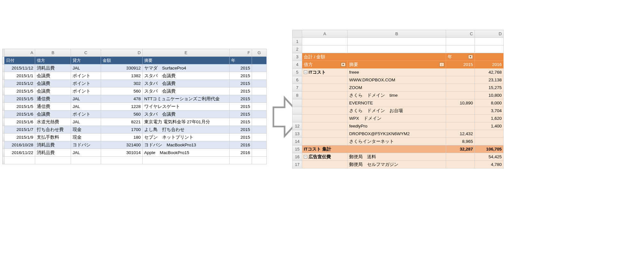  Describe the element at coordinates (297, 80) in the screenshot. I see `row-header: 6` at that location.